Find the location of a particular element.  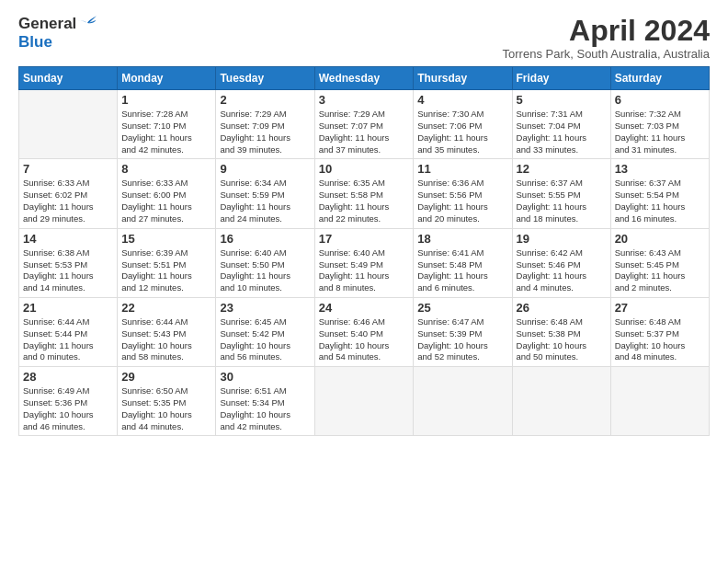

logo-bird-icon is located at coordinates (87, 23).